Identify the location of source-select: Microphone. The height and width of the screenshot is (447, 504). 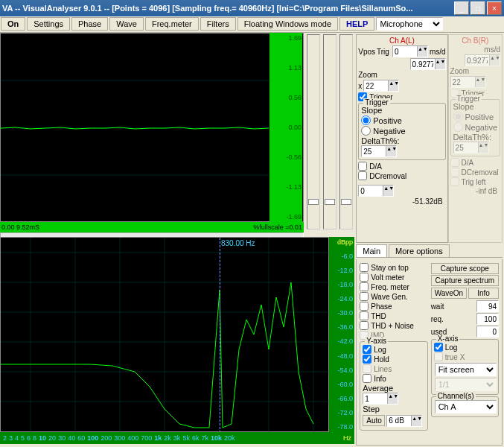
(409, 24).